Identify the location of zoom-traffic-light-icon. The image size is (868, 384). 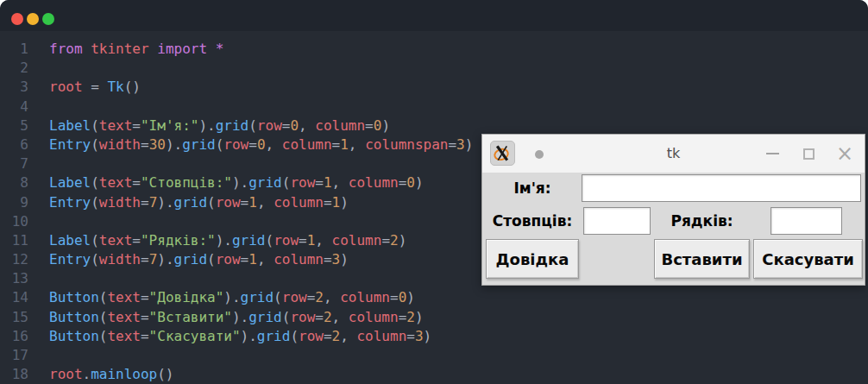
(48, 19).